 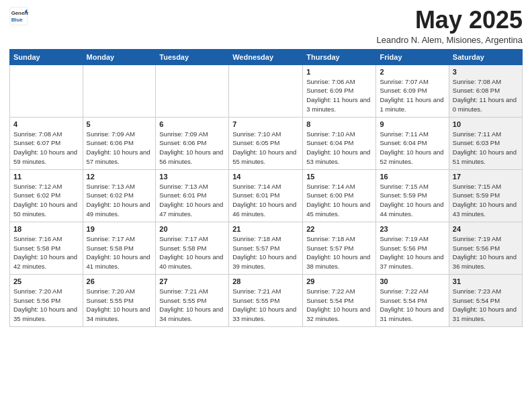 What do you see at coordinates (266, 200) in the screenshot?
I see `day-info: Sunrise: 7:14 AM Sunset: 6:01 PM Dayligh…` at bounding box center [266, 200].